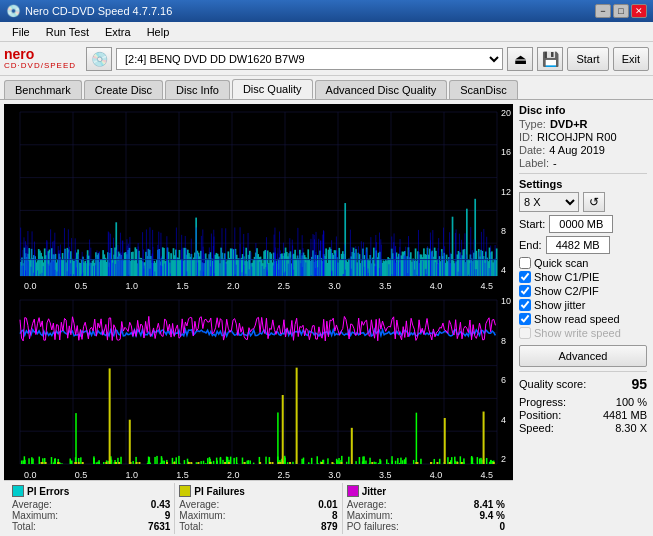 The height and width of the screenshot is (536, 653). I want to click on drive-select: [2:4] BENQ DVD DD DW1620 B7W9, so click(310, 59).